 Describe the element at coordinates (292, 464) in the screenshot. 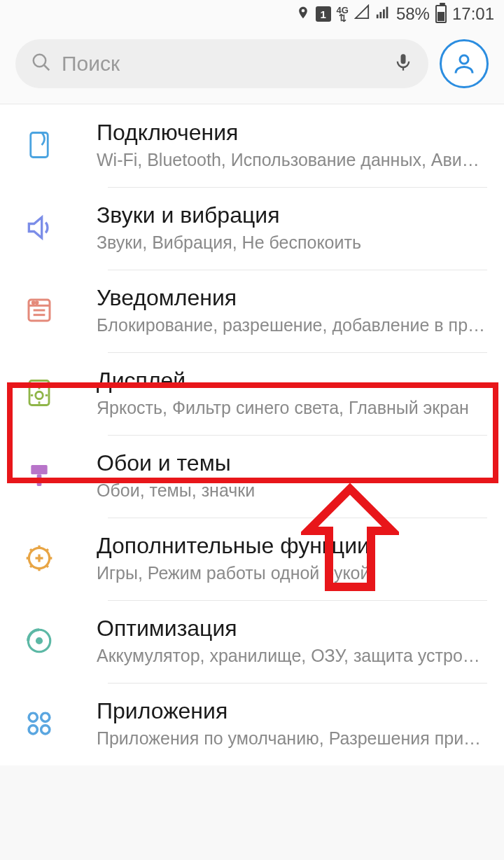

I see `row-title: Обои и темы` at that location.